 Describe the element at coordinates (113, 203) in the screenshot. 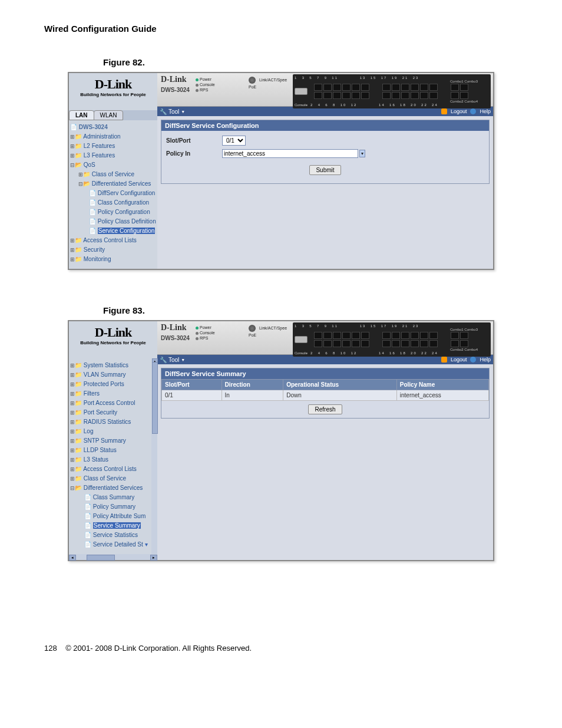

I see `tree-class-config: 📄 Class Configuration` at that location.